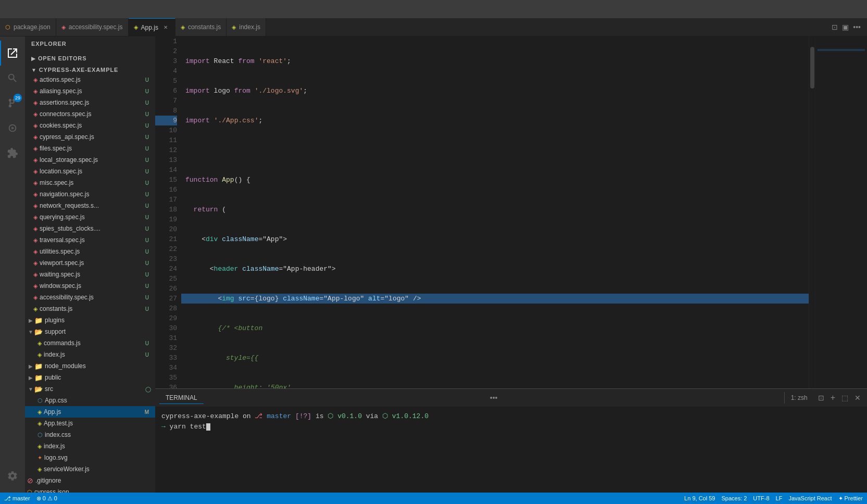 The height and width of the screenshot is (504, 867). I want to click on tab-indexjs: ◈ index.js, so click(246, 27).